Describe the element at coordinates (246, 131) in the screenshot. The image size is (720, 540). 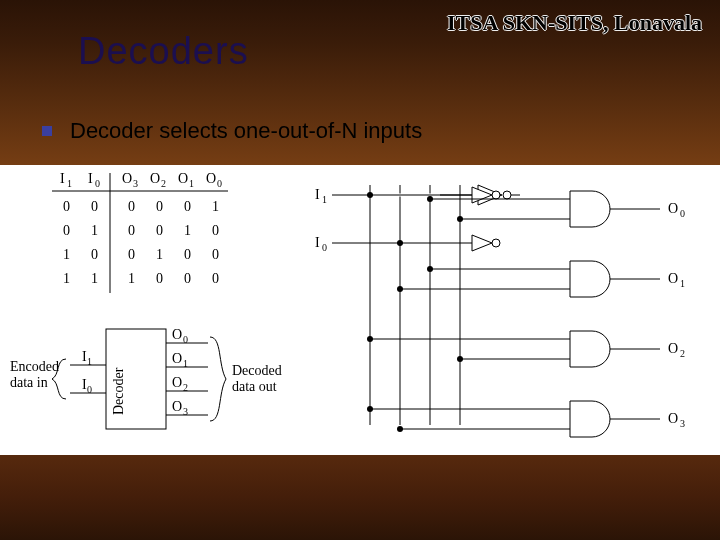
I see `bullet-text: Decoder selects one-out-of-N inputs` at that location.